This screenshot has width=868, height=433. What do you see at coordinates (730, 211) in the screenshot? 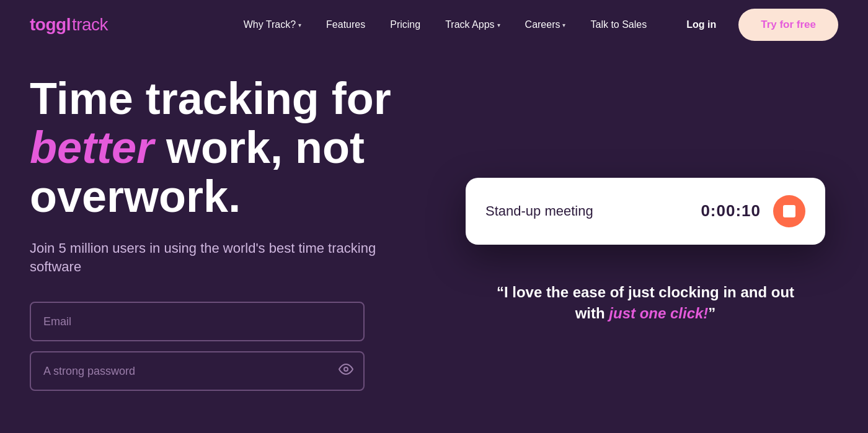
I see `timer-time: 0:00:10` at bounding box center [730, 211].